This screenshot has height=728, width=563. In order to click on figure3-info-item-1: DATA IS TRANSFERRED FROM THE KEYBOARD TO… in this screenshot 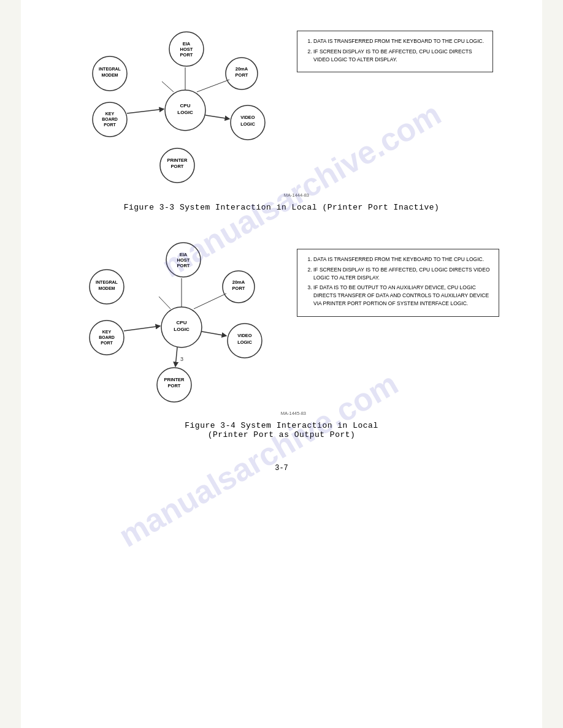, I will do `click(399, 42)`.